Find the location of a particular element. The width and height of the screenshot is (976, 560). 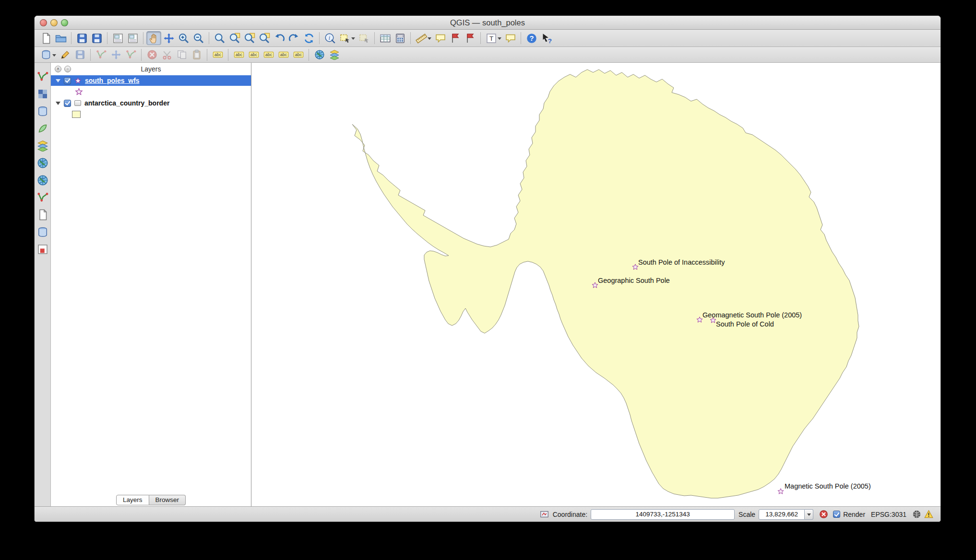

labeling-button is located at coordinates (218, 55).